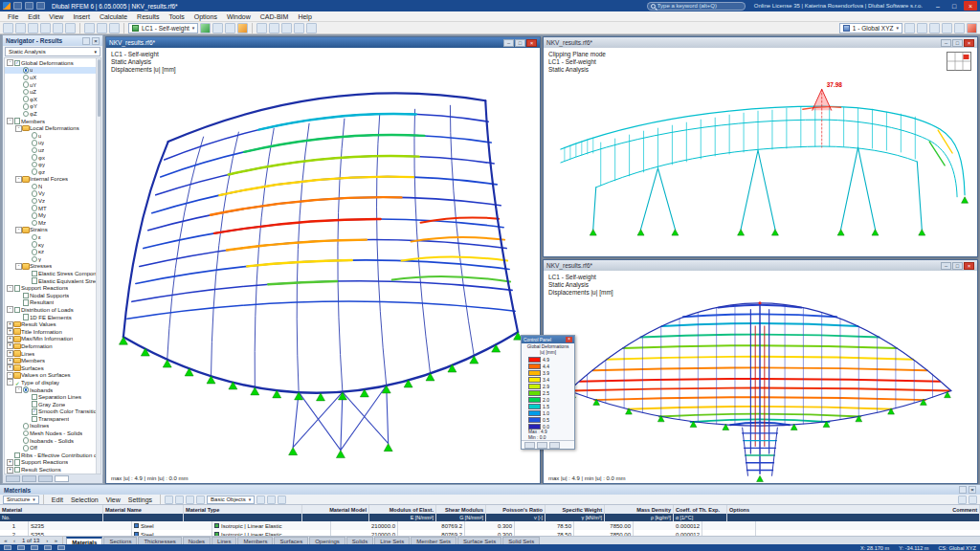 The image size is (980, 551). I want to click on tree-item: Stresses, so click(53, 267).